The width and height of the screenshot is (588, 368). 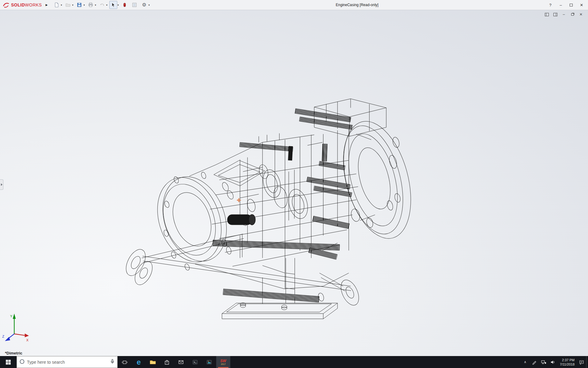 I want to click on y-axis-arrow, so click(x=14, y=316).